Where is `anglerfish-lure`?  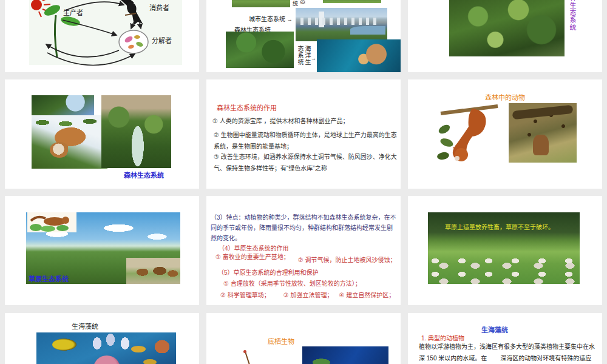
anglerfish-lure is located at coordinates (248, 358).